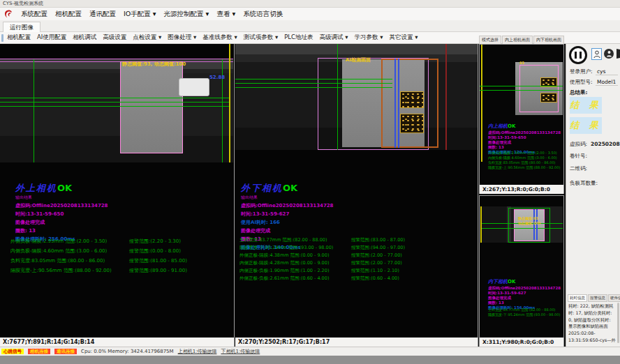 The height and width of the screenshot is (364, 620). What do you see at coordinates (598, 298) in the screenshot?
I see `log-tab-alarm: 报警信息` at bounding box center [598, 298].